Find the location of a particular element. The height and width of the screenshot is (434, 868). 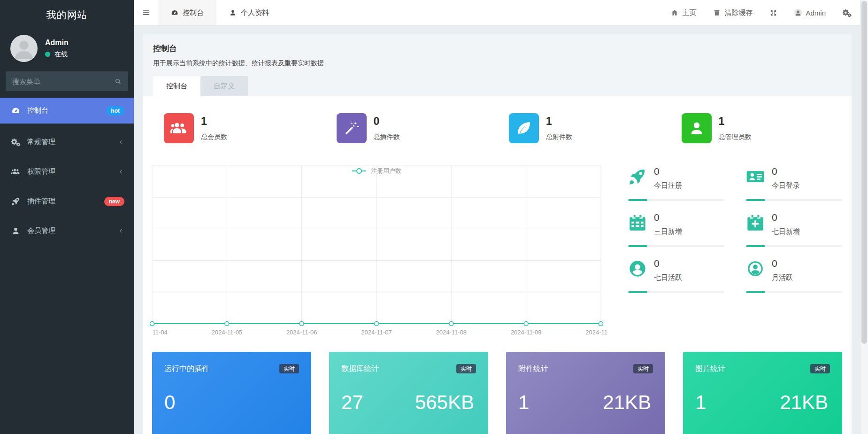

dashboard-icon is located at coordinates (16, 111).